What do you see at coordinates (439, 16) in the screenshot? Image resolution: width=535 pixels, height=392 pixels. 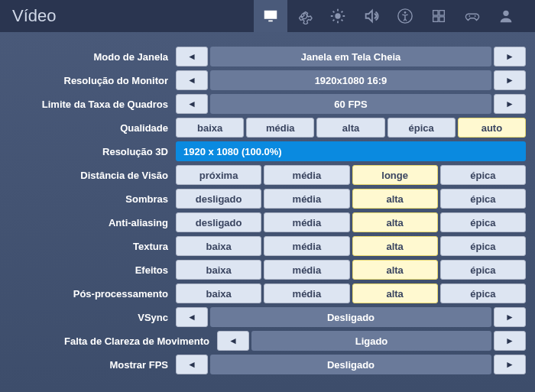 I see `tab-input` at bounding box center [439, 16].